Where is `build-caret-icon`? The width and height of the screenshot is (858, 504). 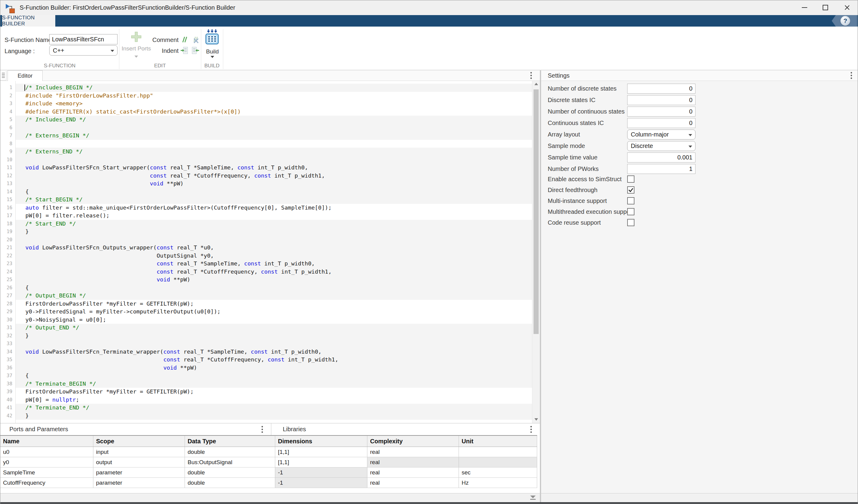
build-caret-icon is located at coordinates (212, 57).